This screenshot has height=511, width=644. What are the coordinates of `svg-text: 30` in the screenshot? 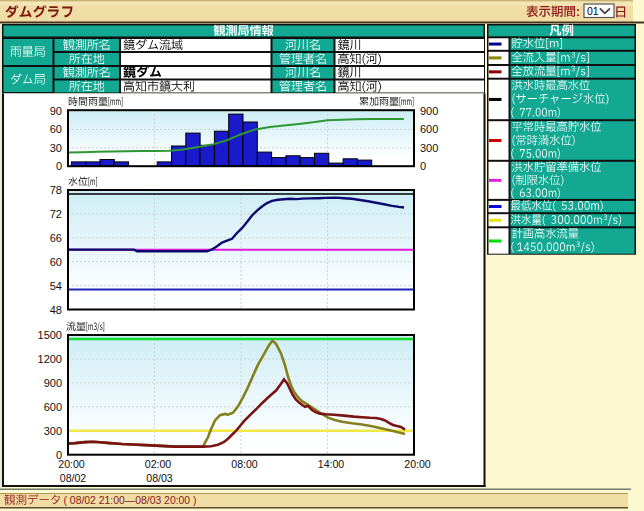 It's located at (56, 148).